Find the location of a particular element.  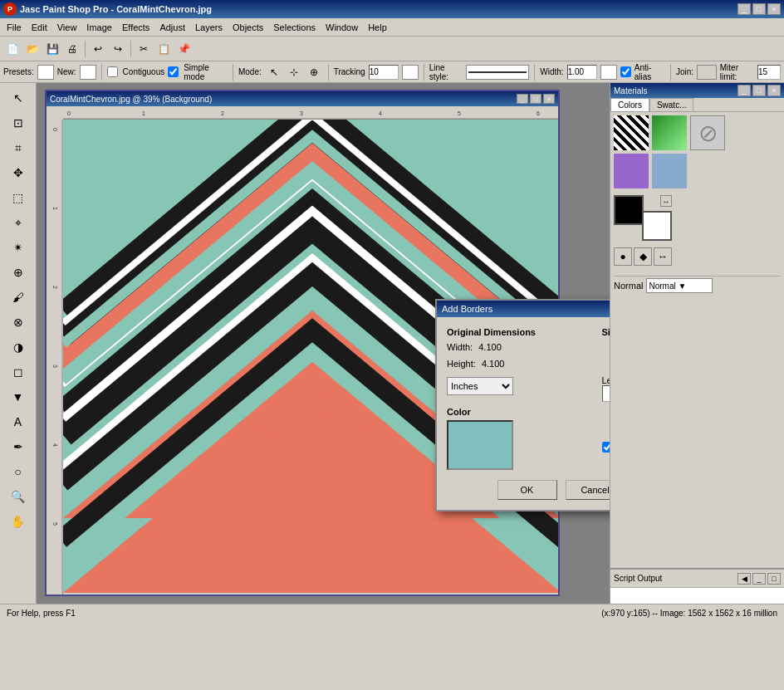

blend-area: Normal Normal ▼ is located at coordinates (698, 286).